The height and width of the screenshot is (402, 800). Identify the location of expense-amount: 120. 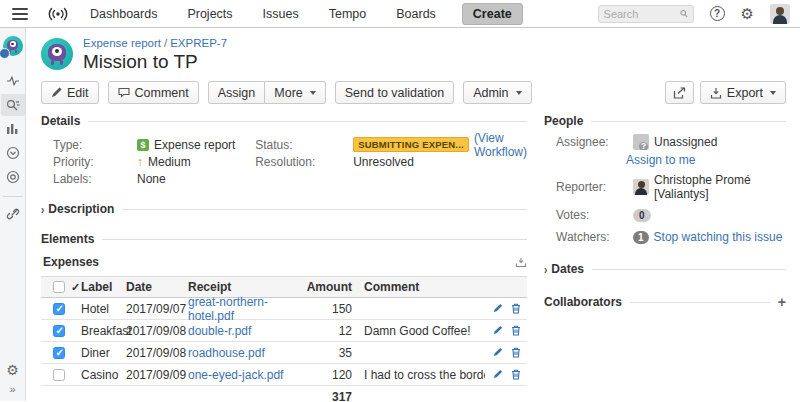
(328, 375).